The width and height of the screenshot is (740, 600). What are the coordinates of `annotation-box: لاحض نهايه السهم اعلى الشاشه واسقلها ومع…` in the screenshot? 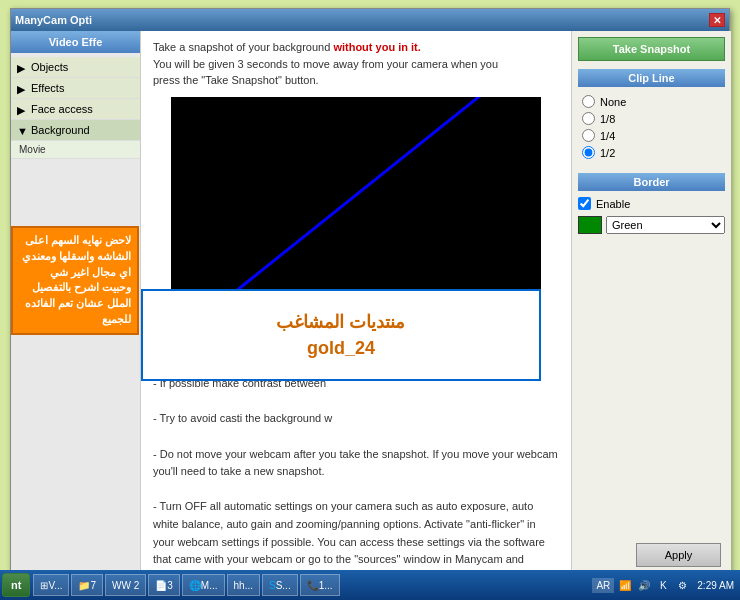 It's located at (75, 280).